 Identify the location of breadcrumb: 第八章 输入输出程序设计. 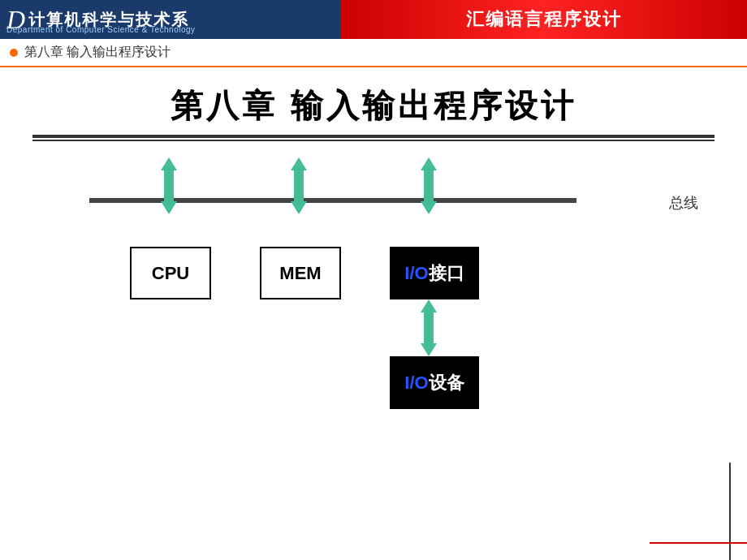
(374, 54).